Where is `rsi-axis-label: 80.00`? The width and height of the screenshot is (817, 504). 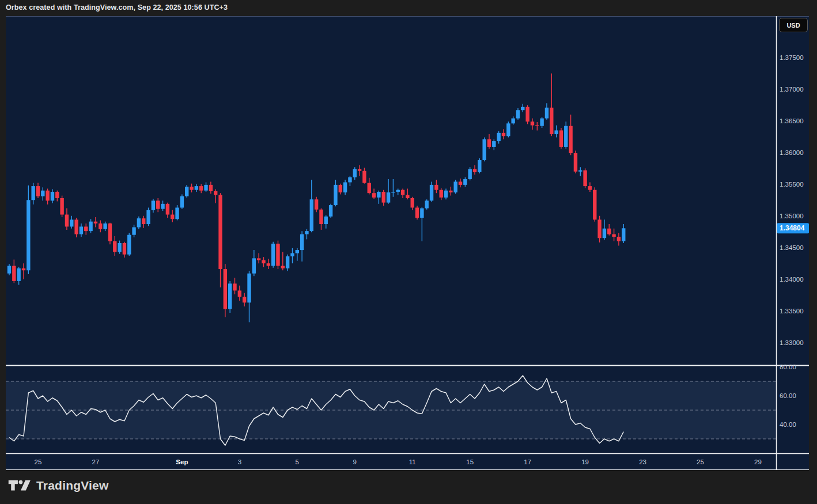 rsi-axis-label: 80.00 is located at coordinates (788, 367).